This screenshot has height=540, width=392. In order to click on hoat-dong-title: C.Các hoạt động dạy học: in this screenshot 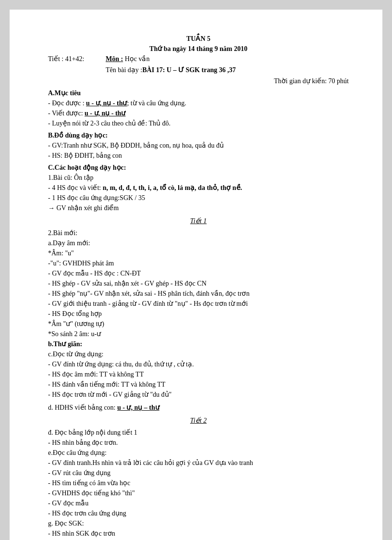, I will do `click(198, 167)`.